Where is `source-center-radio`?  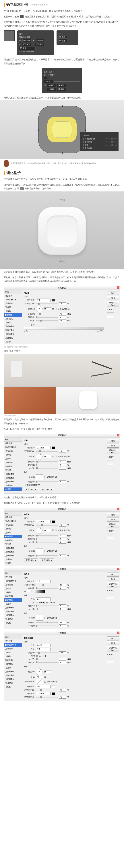 source-center-radio is located at coordinates (37, 602).